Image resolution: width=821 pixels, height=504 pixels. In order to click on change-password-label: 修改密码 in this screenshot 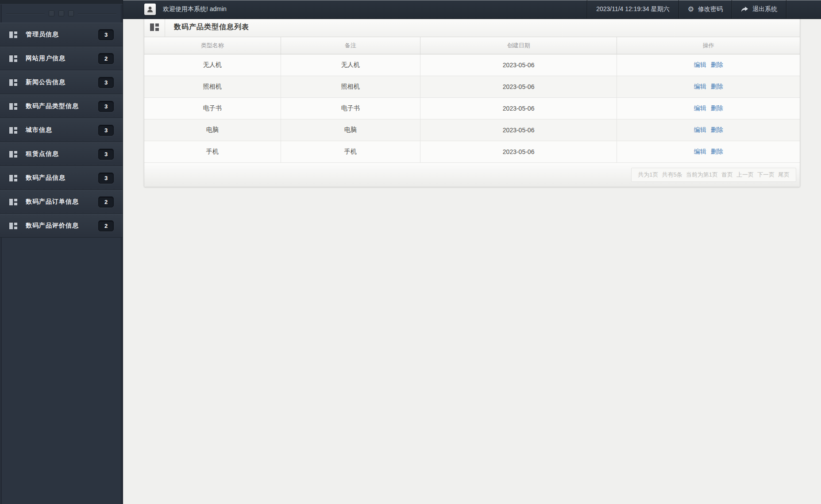, I will do `click(710, 9)`.